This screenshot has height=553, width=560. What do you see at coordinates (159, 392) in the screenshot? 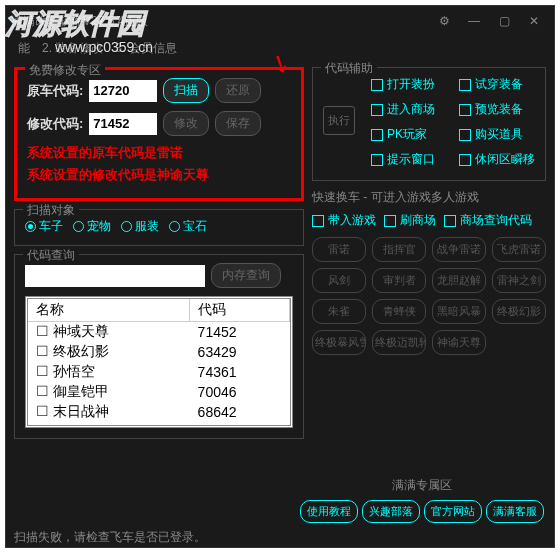
I see `table-row: 御皇铠甲70046` at bounding box center [159, 392].